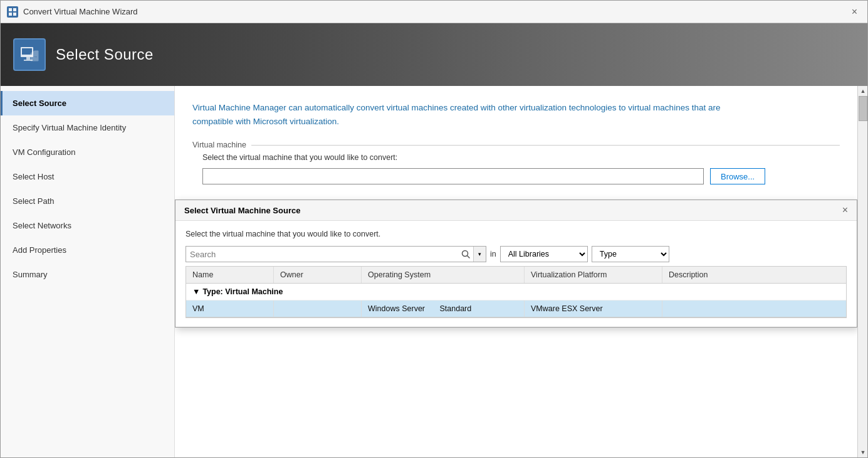  Describe the element at coordinates (630, 254) in the screenshot. I see `type-dropdown: Type Virtual Machine Template` at that location.